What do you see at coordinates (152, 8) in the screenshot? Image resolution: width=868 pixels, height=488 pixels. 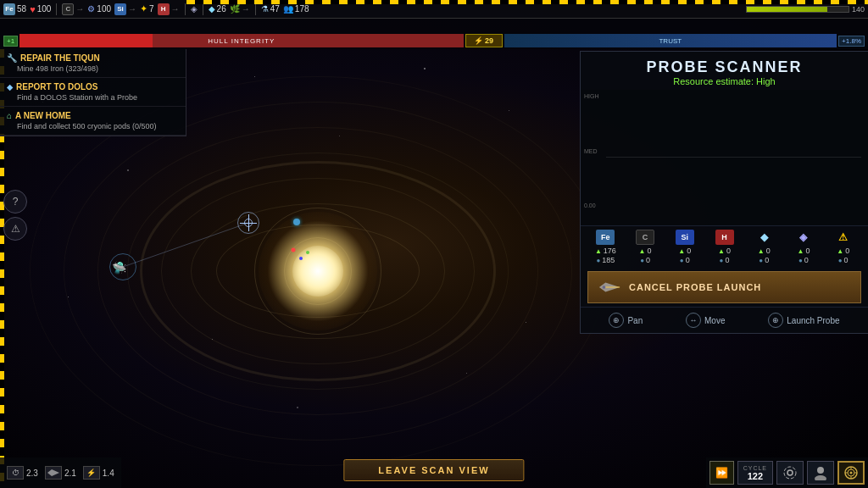 I see `energy-value: 7` at bounding box center [152, 8].